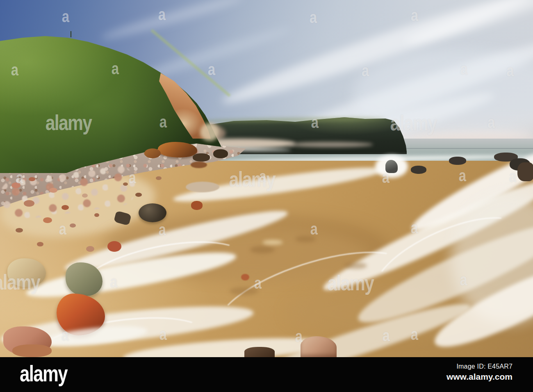  I want to click on watermark-footer-bar: alamy Image ID: E45AR7 www.alamy.com, so click(266, 375).